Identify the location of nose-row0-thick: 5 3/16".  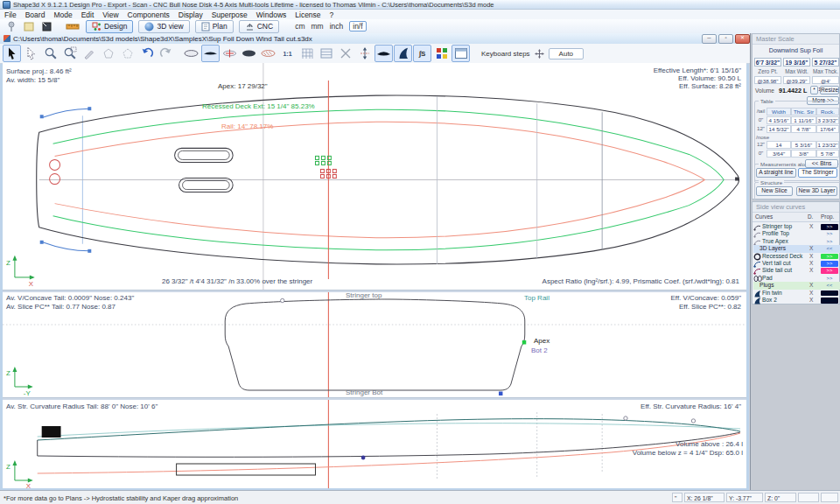
(803, 145).